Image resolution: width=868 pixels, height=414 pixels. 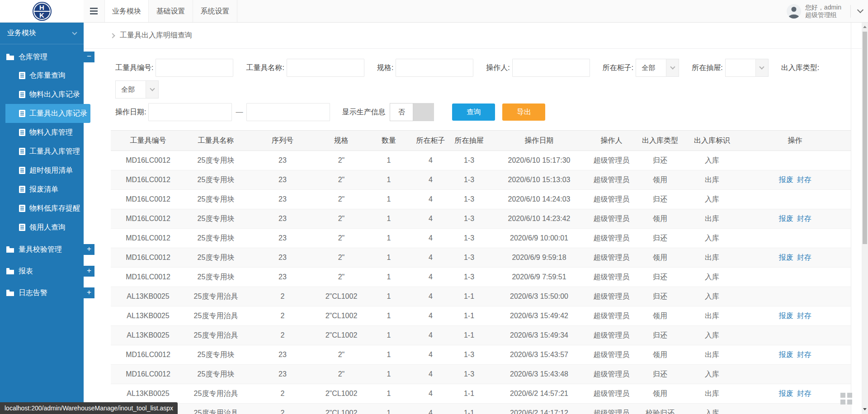 I want to click on vertical-scrollbar, so click(x=865, y=218).